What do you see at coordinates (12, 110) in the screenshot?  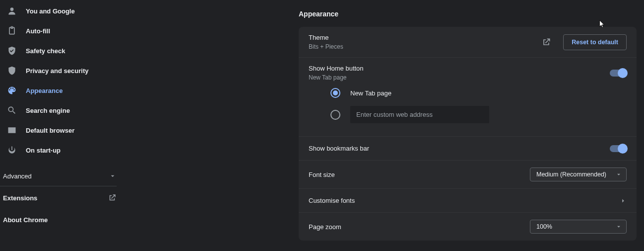 I see `search-icon` at bounding box center [12, 110].